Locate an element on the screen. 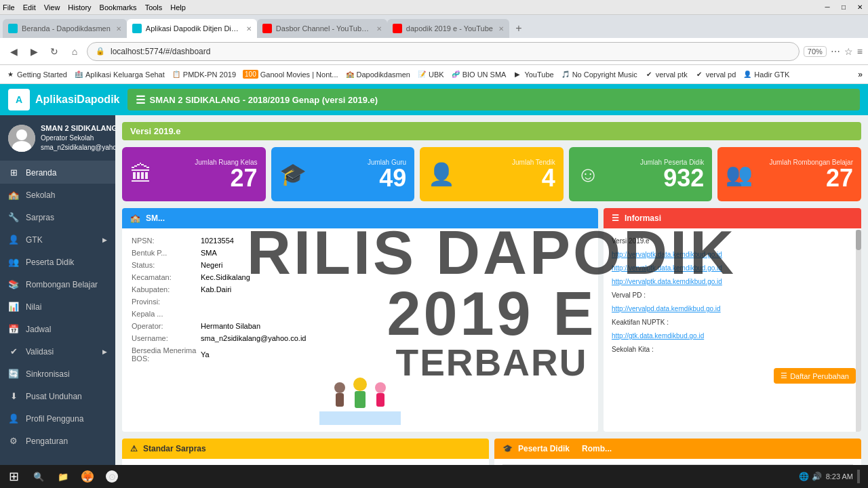  keaktifan-link: http://gtk.data.kemdikbud.go.id is located at coordinates (732, 336).